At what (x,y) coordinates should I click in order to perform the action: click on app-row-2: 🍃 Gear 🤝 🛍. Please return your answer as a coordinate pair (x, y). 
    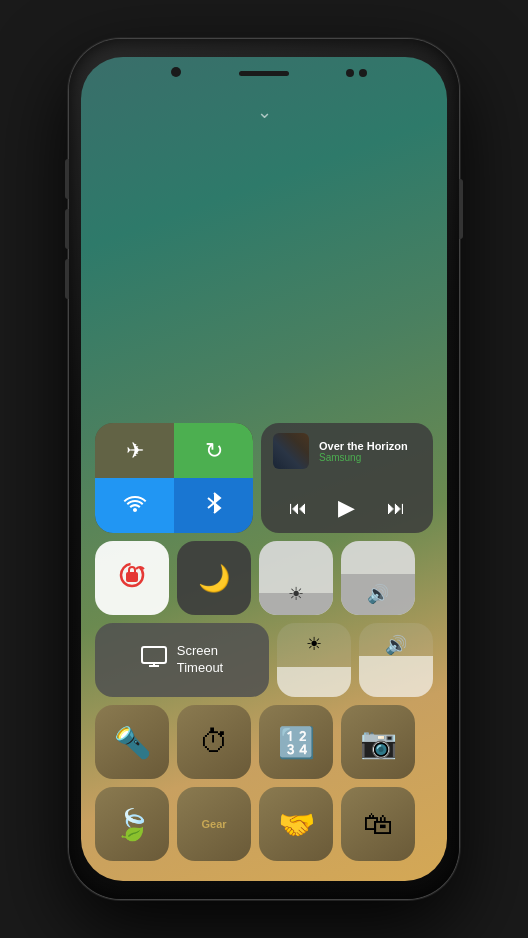
    Looking at the image, I should click on (264, 824).